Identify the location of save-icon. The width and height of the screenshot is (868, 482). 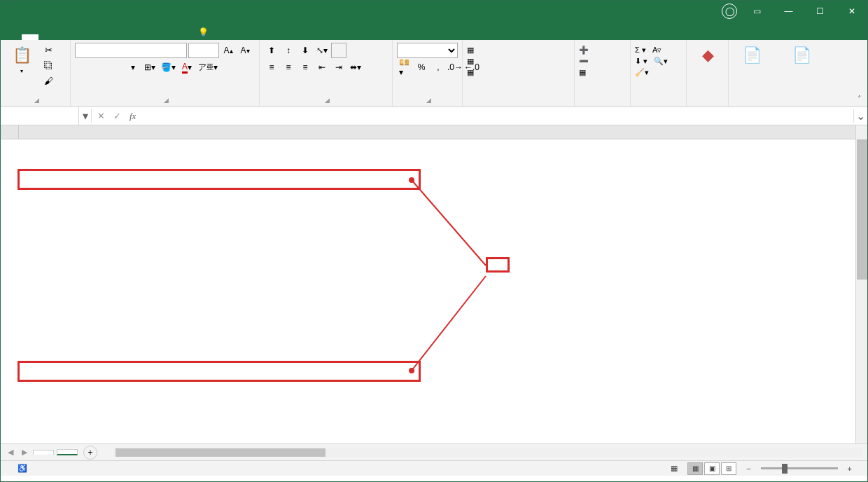
(15, 11).